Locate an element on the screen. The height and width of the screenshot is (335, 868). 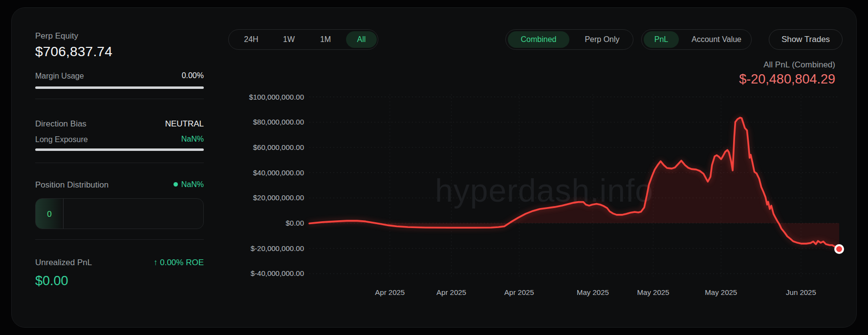
time-range-1m: 1M is located at coordinates (326, 40).